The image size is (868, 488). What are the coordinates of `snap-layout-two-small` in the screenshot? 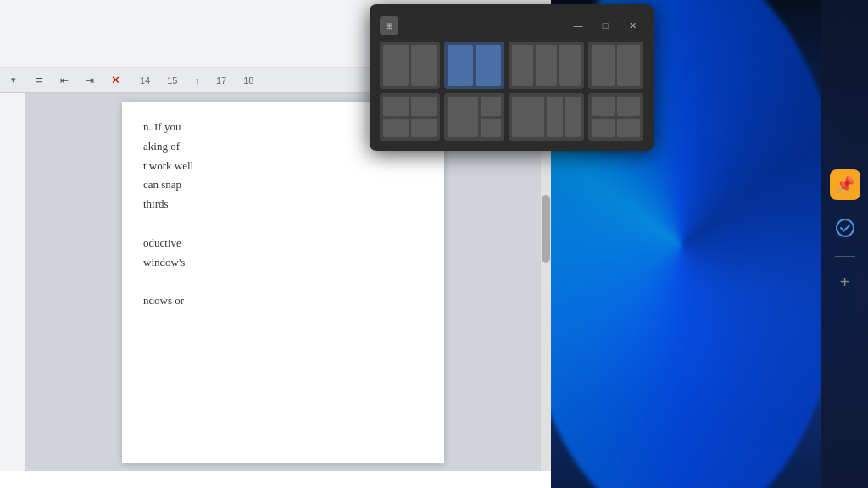 It's located at (615, 117).